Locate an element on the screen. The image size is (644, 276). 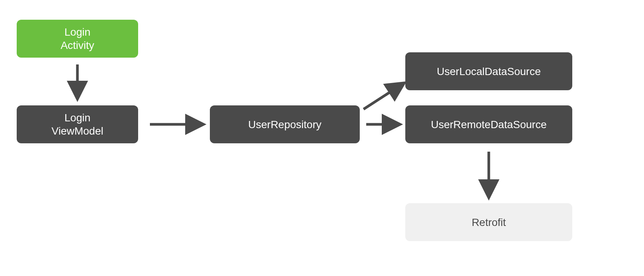
node-user-repository: UserRepository is located at coordinates (285, 124).